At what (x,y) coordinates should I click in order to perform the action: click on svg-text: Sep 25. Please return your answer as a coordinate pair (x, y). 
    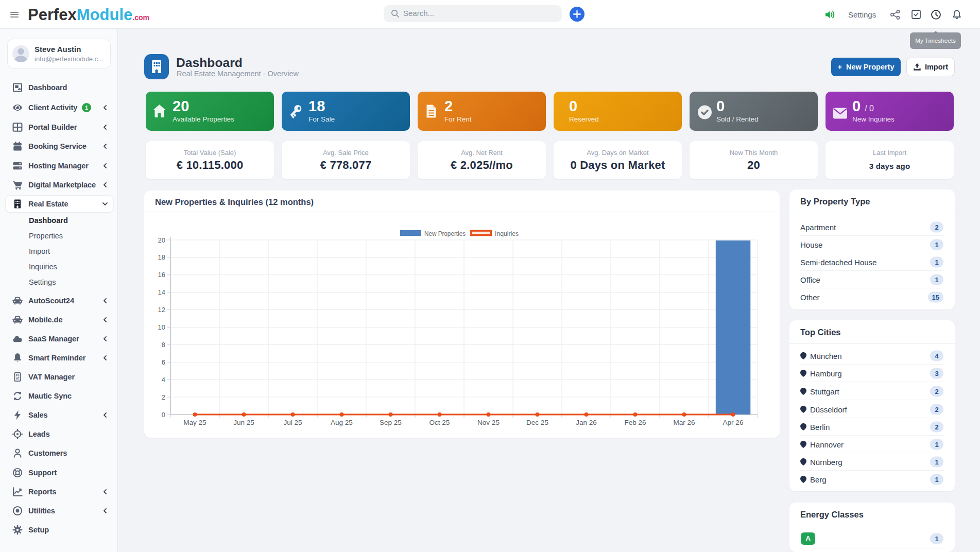
    Looking at the image, I should click on (390, 422).